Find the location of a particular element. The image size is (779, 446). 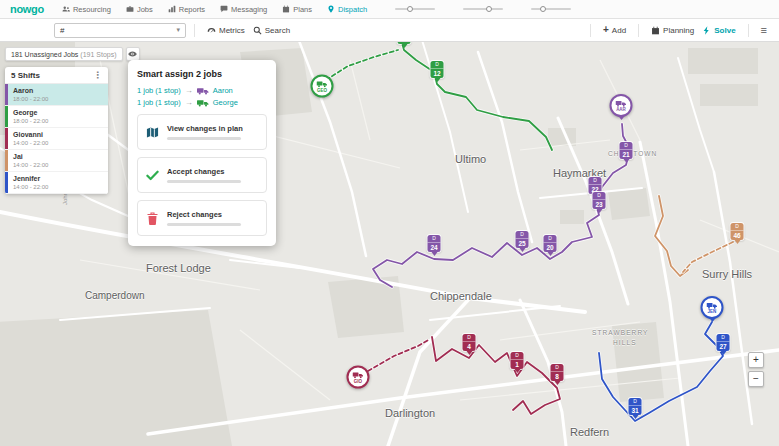

plan-icon is located at coordinates (152, 132).